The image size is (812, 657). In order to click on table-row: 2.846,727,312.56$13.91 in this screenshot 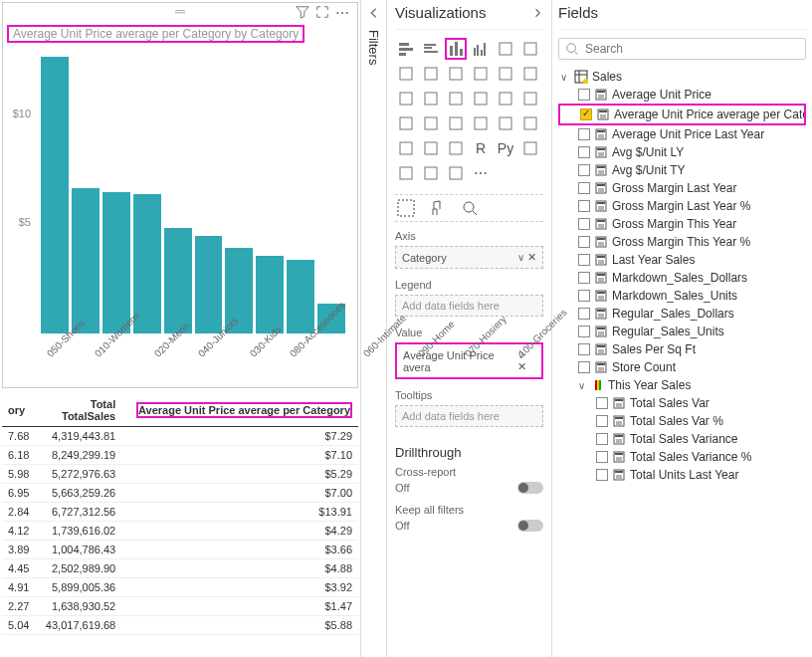, I will do `click(180, 512)`.